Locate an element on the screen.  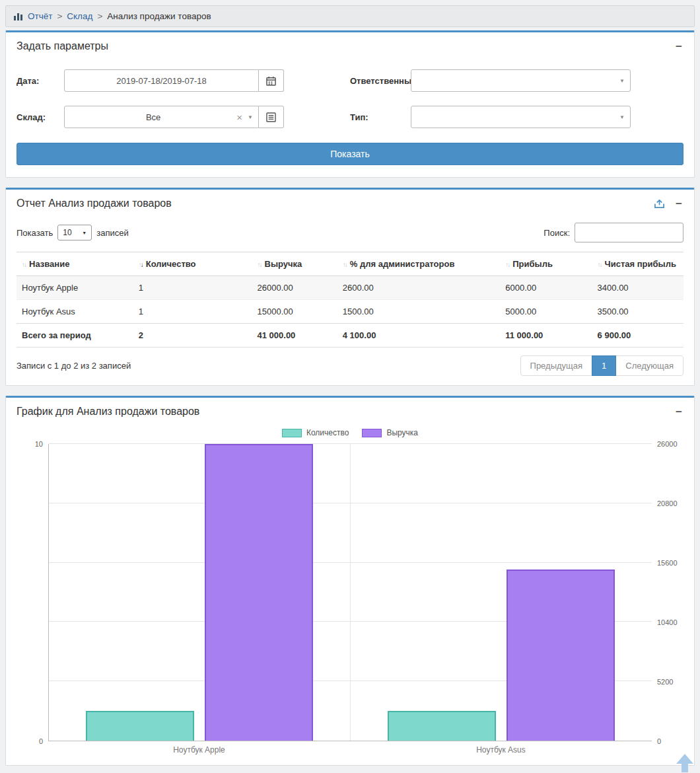
column-label: Количество is located at coordinates (171, 264).